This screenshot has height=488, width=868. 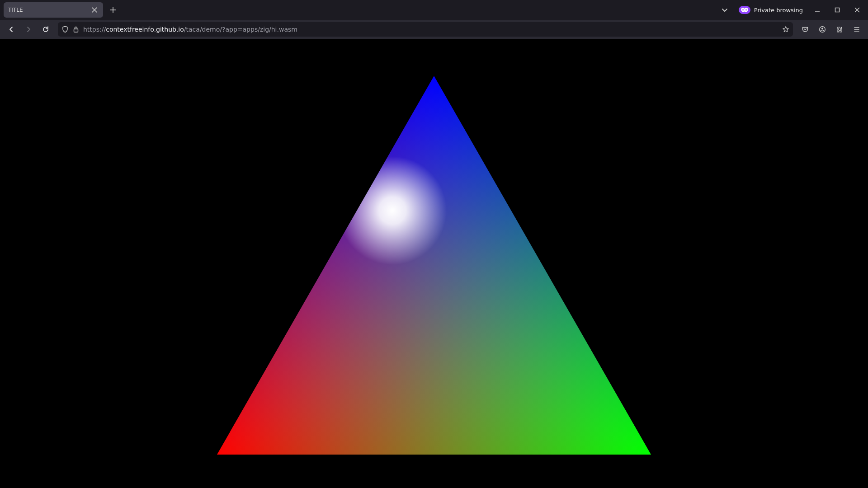 What do you see at coordinates (65, 29) in the screenshot?
I see `shield-icon` at bounding box center [65, 29].